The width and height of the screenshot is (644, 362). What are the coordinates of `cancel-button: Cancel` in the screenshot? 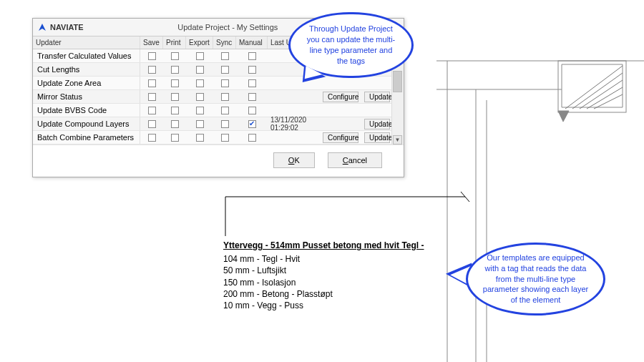 It's located at (355, 160).